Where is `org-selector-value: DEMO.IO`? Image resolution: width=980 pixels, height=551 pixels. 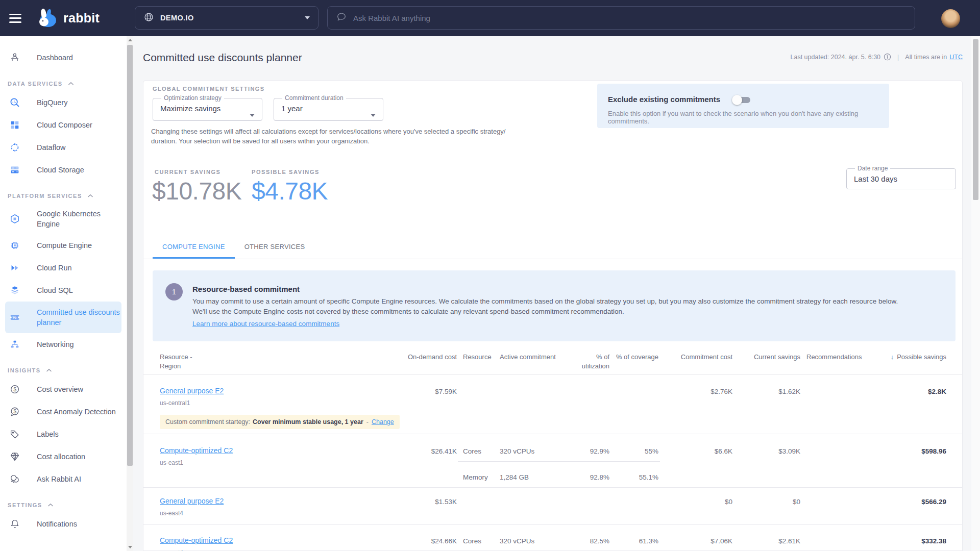
org-selector-value: DEMO.IO is located at coordinates (177, 18).